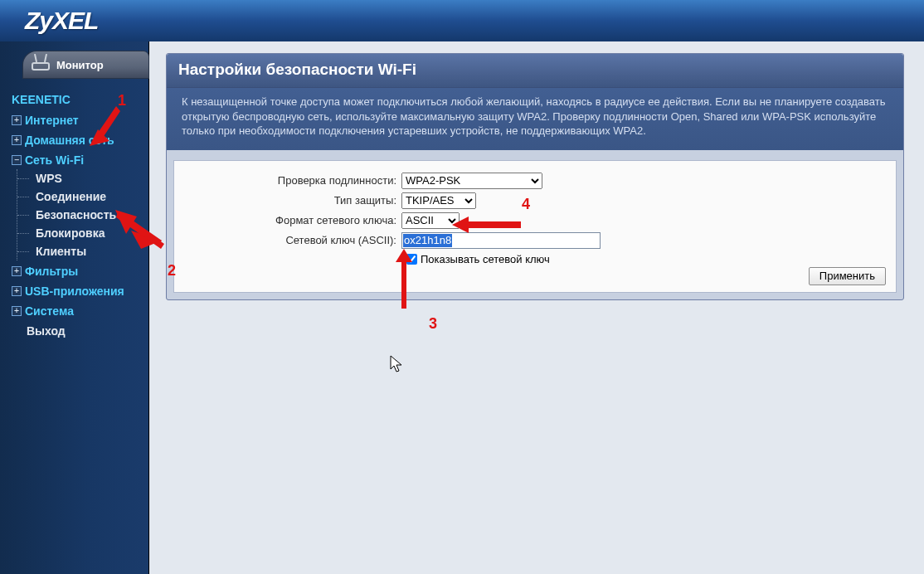 This screenshot has width=924, height=574. What do you see at coordinates (294, 181) in the screenshot?
I see `auth-label: Проверка подлинности:` at bounding box center [294, 181].